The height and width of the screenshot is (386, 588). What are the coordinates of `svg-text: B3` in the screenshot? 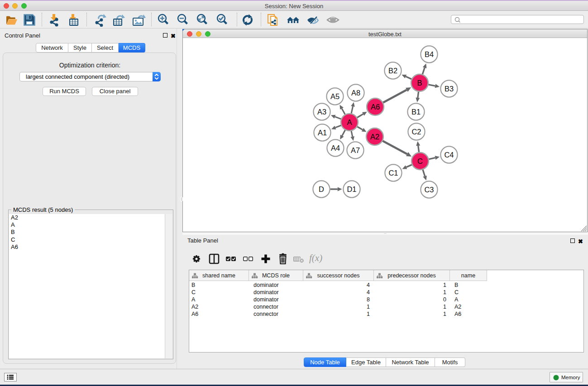 It's located at (449, 89).